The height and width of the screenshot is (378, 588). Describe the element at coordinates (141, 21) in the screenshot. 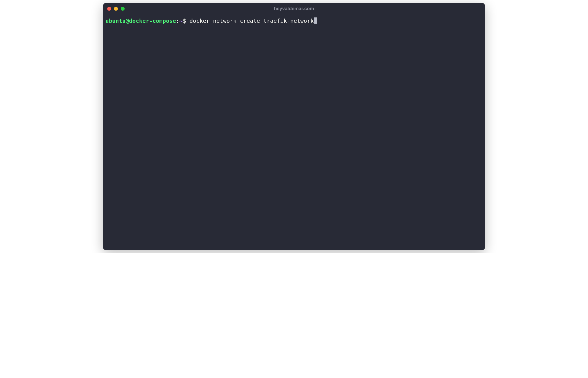

I see `prompt-user-host: ubuntu@docker-compose` at that location.